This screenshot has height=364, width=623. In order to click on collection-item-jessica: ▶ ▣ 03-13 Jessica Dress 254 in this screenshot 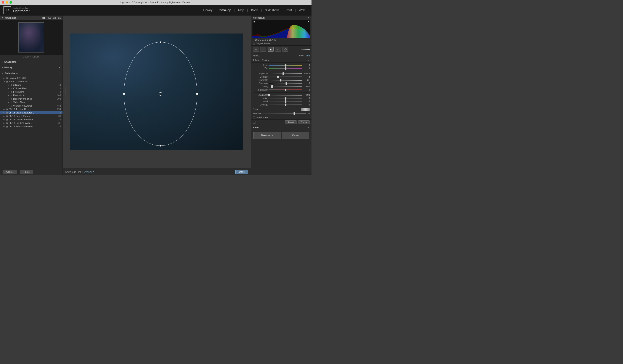, I will do `click(31, 109)`.